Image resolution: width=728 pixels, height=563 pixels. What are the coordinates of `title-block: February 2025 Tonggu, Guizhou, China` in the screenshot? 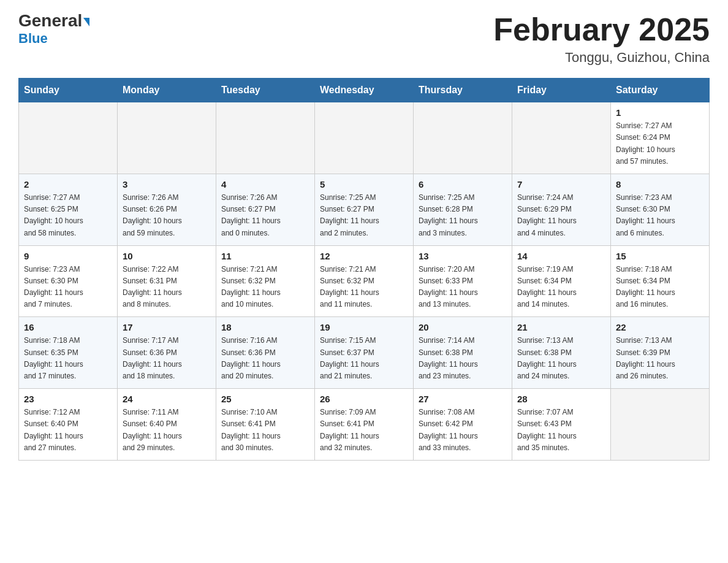 It's located at (602, 39).